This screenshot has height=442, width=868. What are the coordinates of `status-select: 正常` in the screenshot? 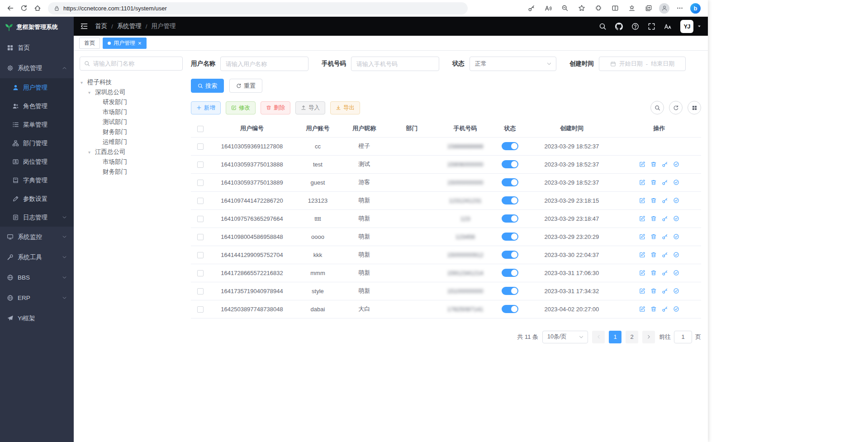 It's located at (513, 64).